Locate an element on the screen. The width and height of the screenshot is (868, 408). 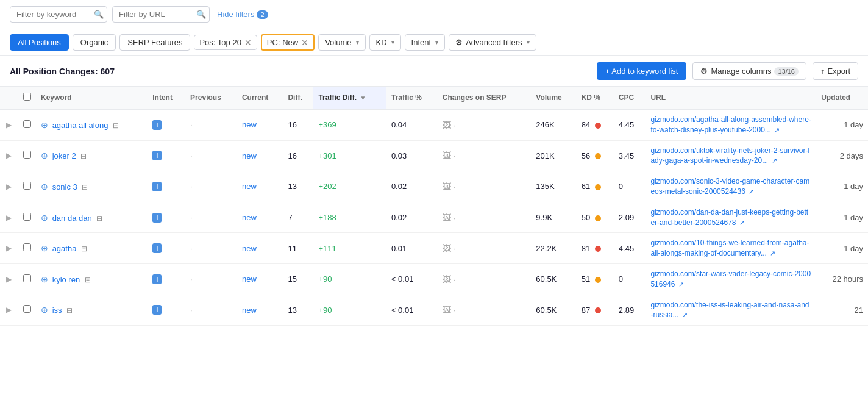
col-diff: Diff. is located at coordinates (298, 98).